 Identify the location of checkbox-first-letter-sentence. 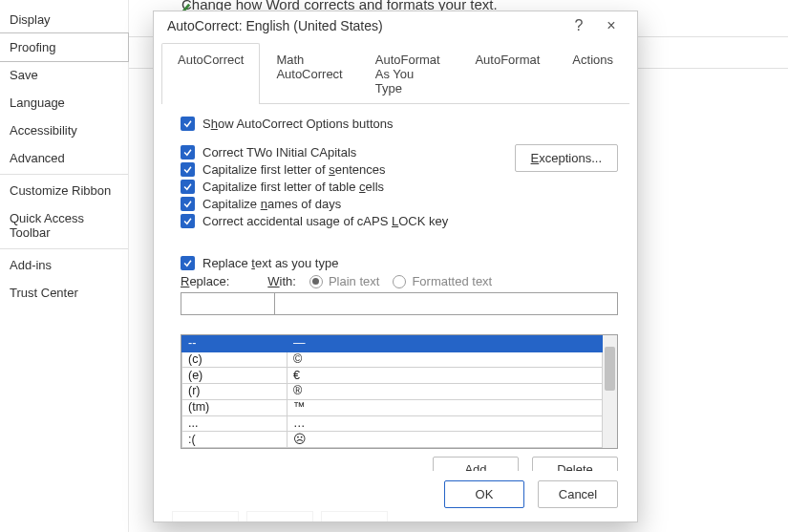
(187, 170).